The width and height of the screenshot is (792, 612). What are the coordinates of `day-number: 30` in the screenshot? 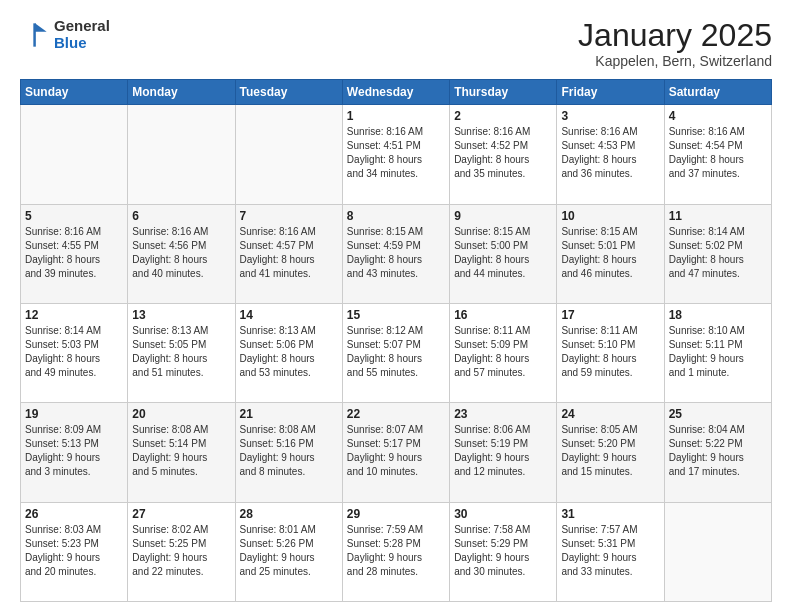 It's located at (503, 514).